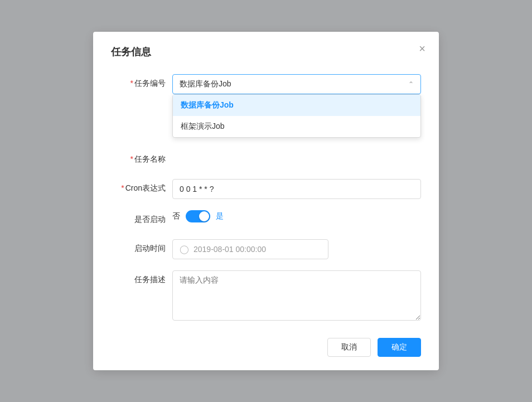  Describe the element at coordinates (297, 84) in the screenshot. I see `task-id-select: 数据库备份Job ⌃` at that location.